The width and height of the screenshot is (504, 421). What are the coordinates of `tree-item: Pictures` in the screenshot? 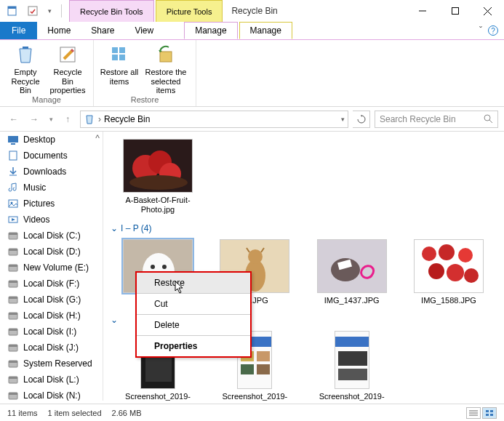 It's located at (51, 204).